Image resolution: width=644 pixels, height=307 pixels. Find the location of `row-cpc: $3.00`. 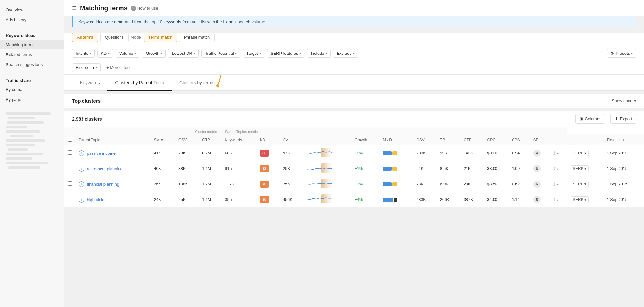

row-cpc: $3.00 is located at coordinates (496, 169).